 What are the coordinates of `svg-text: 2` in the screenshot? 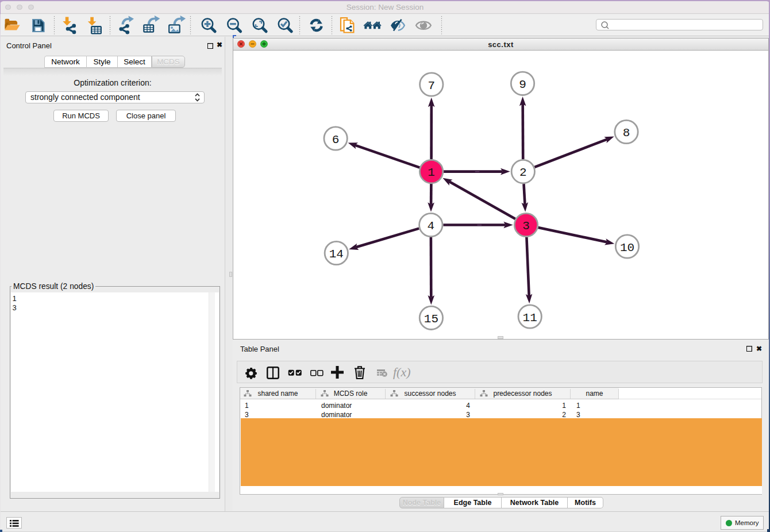 It's located at (523, 172).